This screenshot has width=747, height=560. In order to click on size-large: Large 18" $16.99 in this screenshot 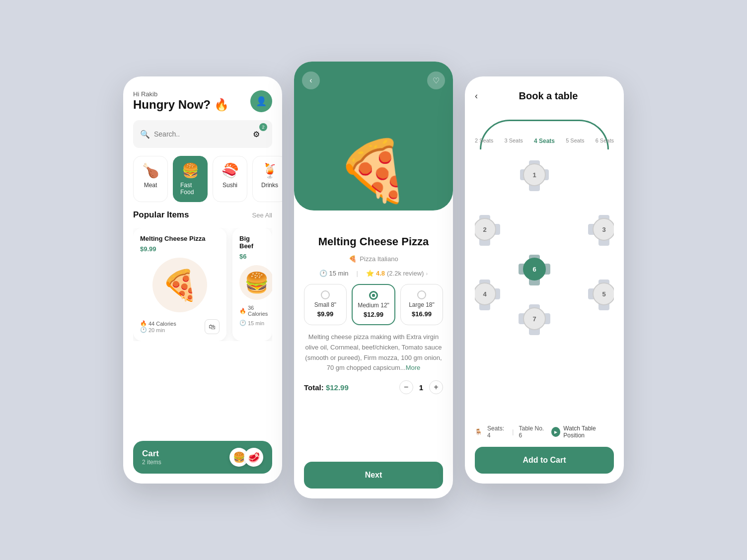, I will do `click(422, 305)`.